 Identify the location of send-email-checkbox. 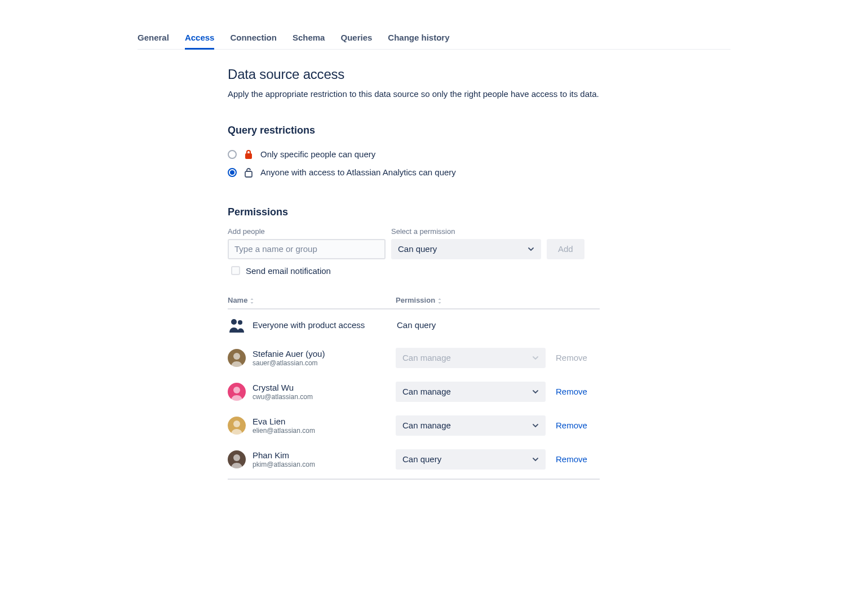
(236, 271).